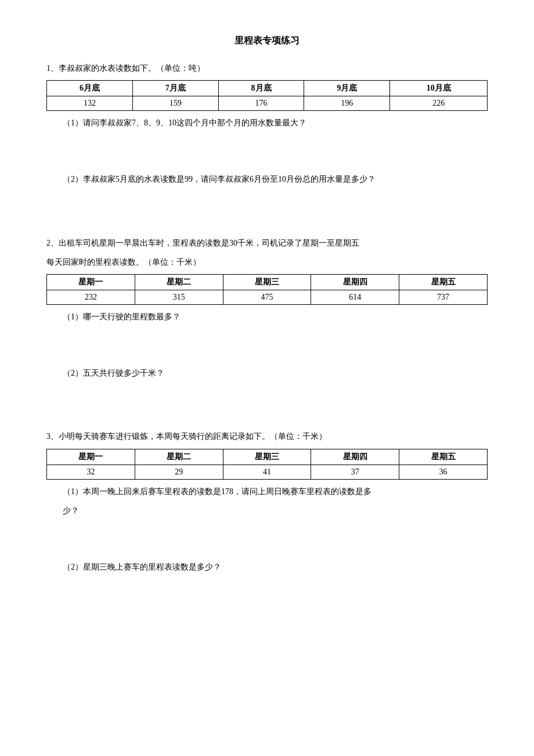 This screenshot has width=534, height=756. Describe the element at coordinates (90, 88) in the screenshot. I see `table-header: 6月底` at that location.